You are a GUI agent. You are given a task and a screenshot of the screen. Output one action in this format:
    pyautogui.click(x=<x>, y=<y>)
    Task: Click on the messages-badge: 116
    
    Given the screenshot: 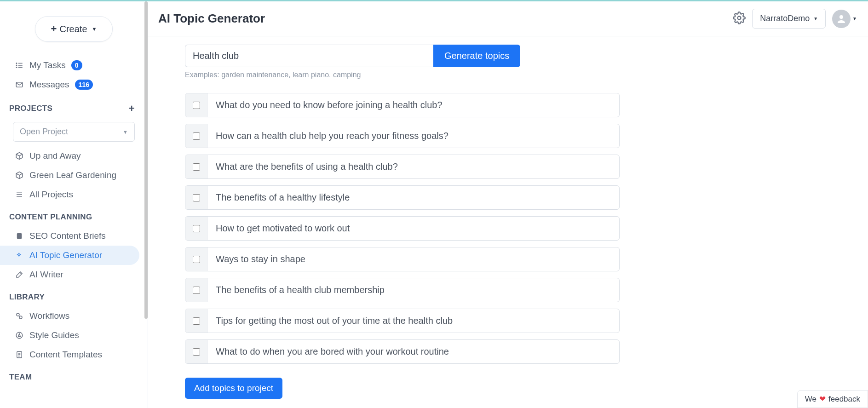 What is the action you would take?
    pyautogui.click(x=84, y=85)
    